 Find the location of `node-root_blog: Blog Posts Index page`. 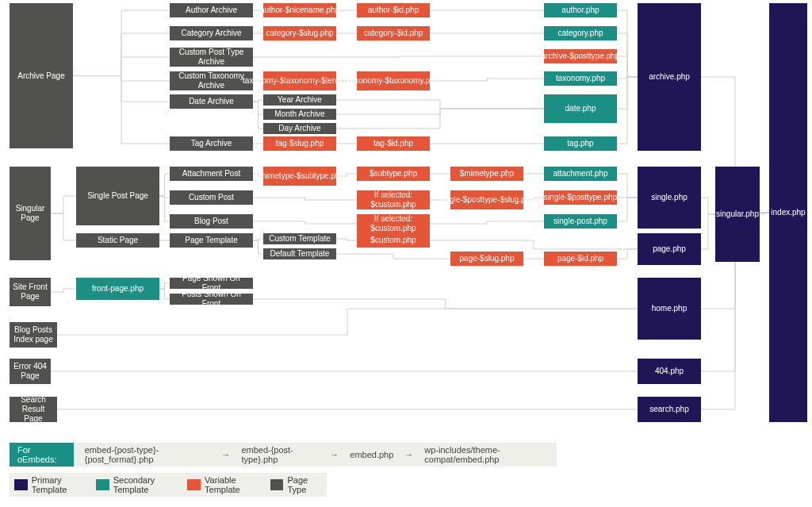

node-root_blog: Blog Posts Index page is located at coordinates (33, 335).